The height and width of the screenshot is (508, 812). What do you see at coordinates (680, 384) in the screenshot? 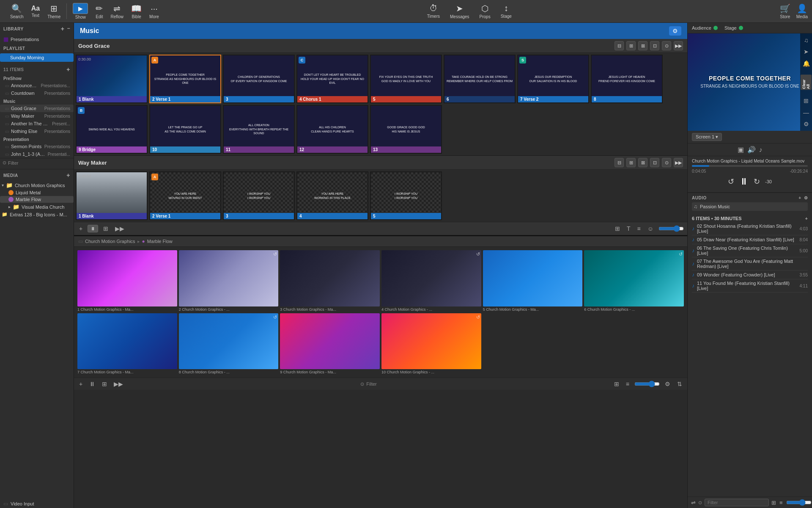
I see `media-sort-btn: ⇅` at bounding box center [680, 384].